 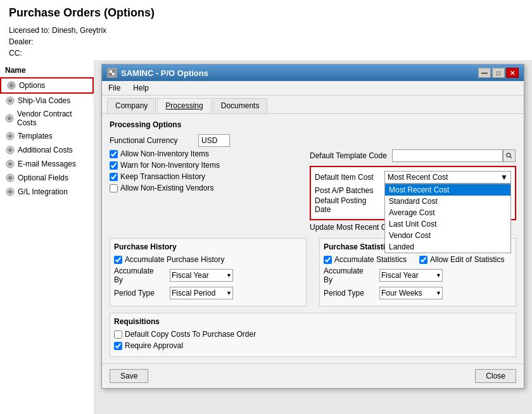 What do you see at coordinates (15, 53) in the screenshot?
I see `cc-label: CC:` at bounding box center [15, 53].